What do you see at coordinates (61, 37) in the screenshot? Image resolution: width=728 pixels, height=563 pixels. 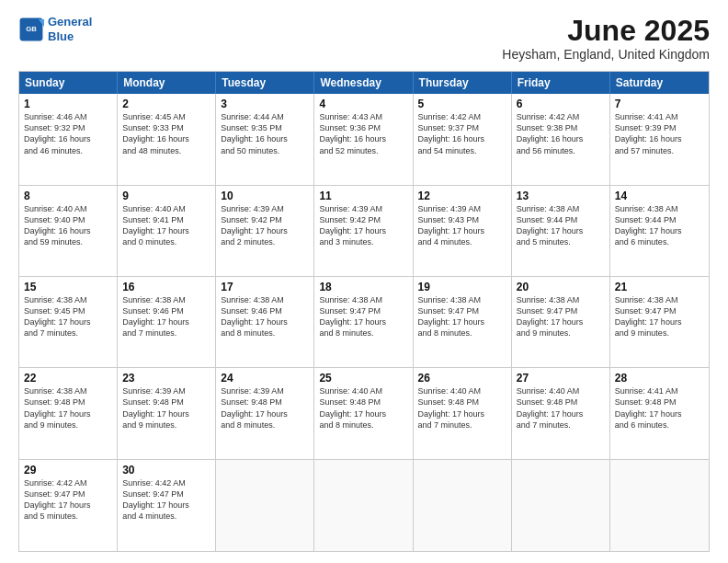 I see `logo-blue: Blue` at bounding box center [61, 37].